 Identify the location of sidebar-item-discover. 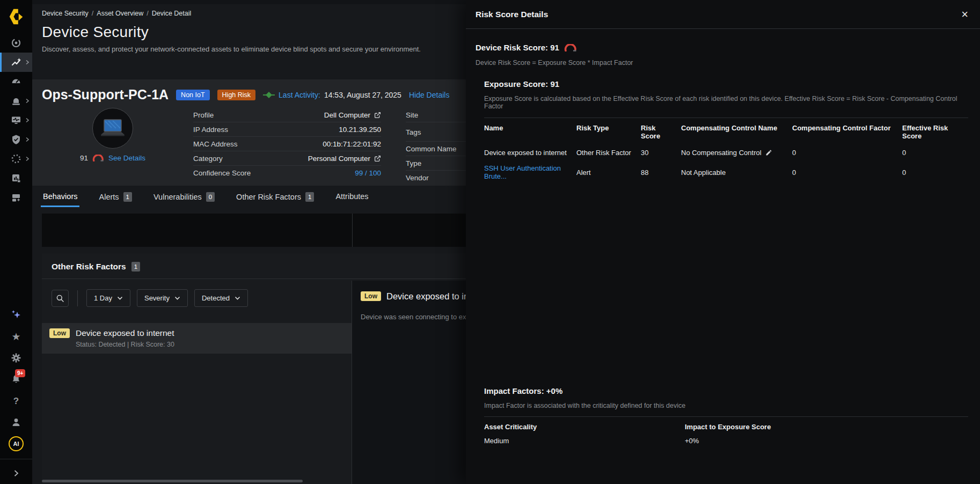
(16, 43).